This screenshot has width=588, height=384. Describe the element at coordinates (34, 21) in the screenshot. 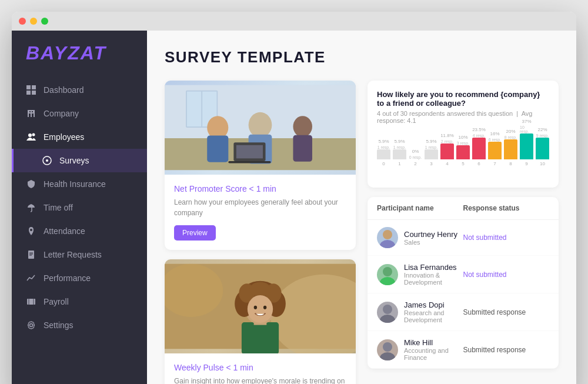

I see `minimize-dot` at that location.